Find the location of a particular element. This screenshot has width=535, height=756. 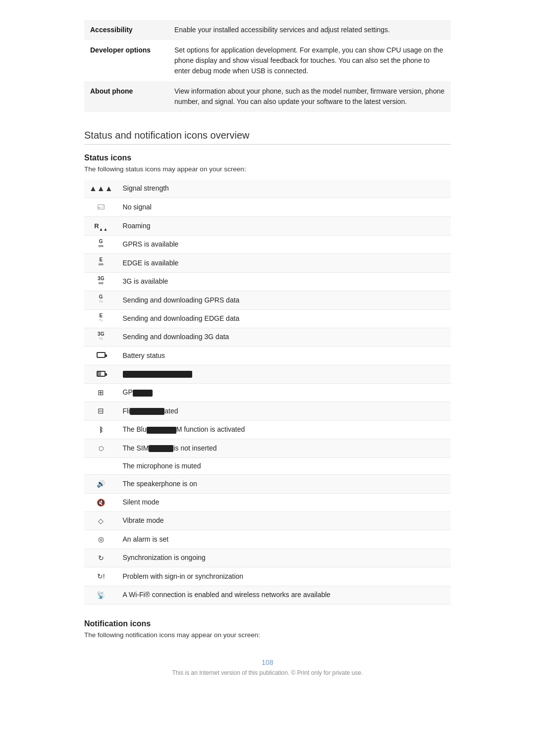

section-heading: Status and notification icons overview is located at coordinates (268, 137).